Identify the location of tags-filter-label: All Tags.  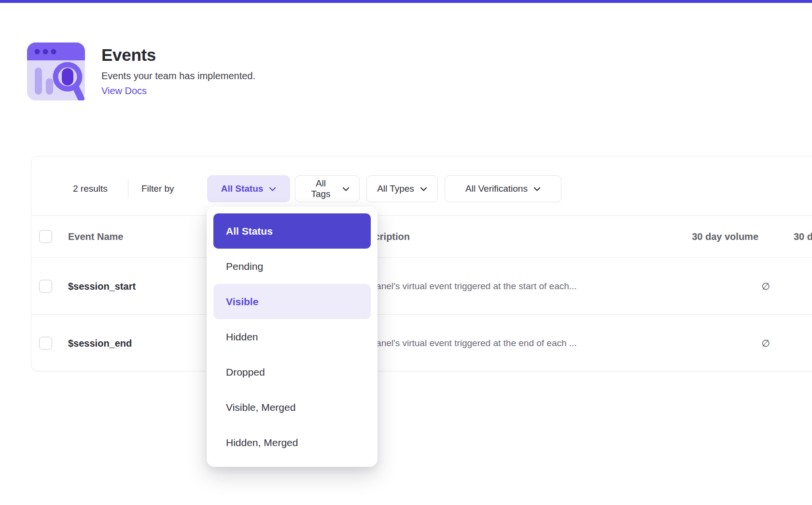
(321, 189).